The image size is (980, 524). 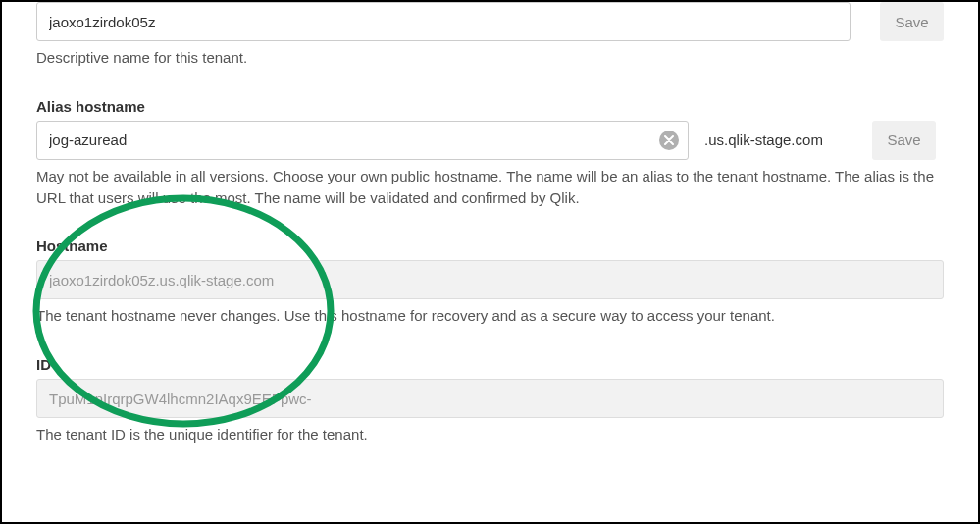 I want to click on tenant-name-input, so click(x=443, y=22).